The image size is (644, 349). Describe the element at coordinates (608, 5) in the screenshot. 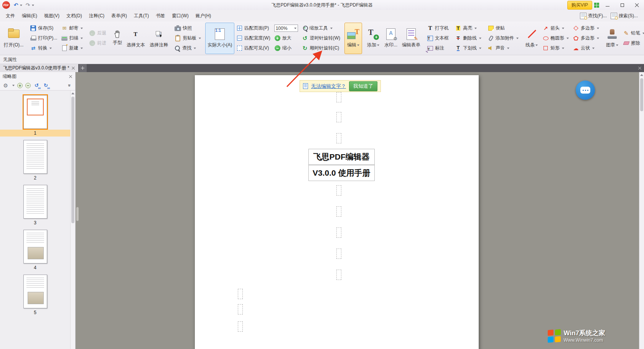

I see `minimize-button` at that location.